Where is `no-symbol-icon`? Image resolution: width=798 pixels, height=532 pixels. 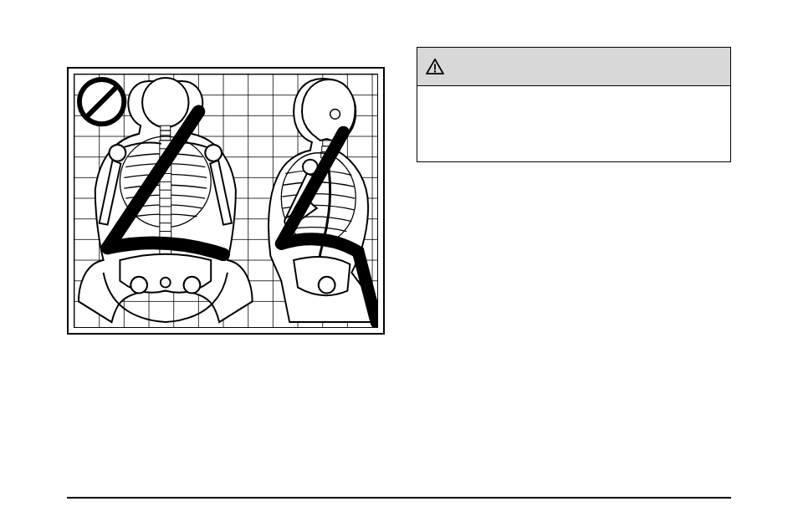
no-symbol-icon is located at coordinates (102, 102).